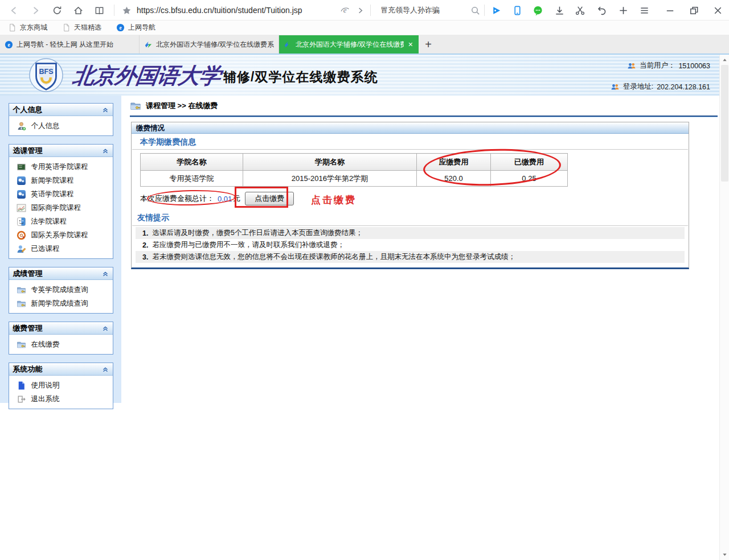 Image resolution: width=729 pixels, height=560 pixels. I want to click on semester-section-title: 本学期缴费信息, so click(410, 141).